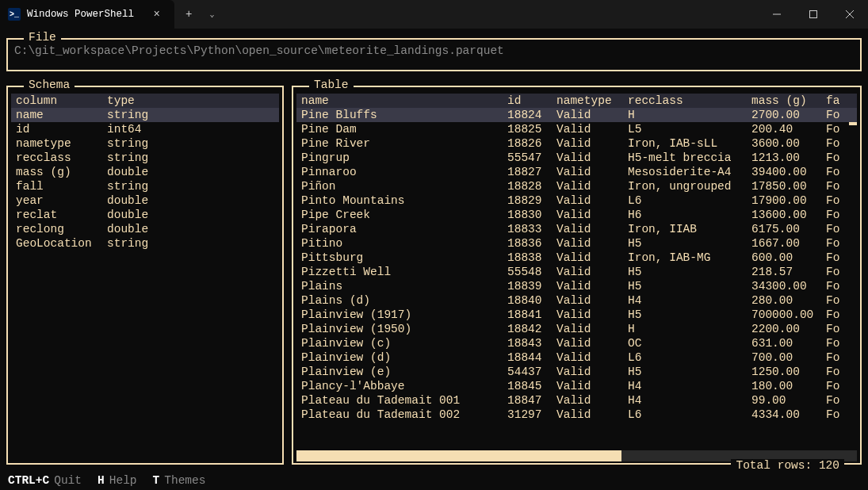 Image resolution: width=868 pixels, height=490 pixels. I want to click on table-row: Plainview (c)18843ValidOC631.00Fo, so click(577, 343).